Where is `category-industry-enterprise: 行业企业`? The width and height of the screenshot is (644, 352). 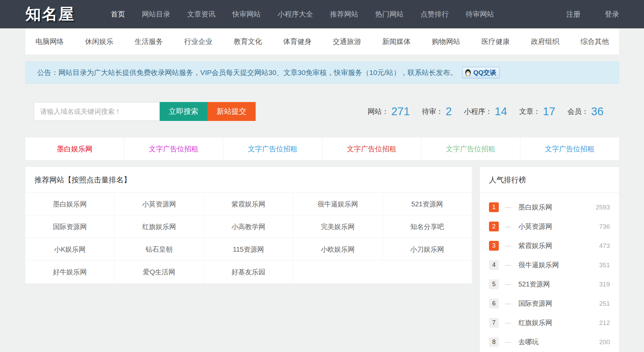 category-industry-enterprise: 行业企业 is located at coordinates (198, 42).